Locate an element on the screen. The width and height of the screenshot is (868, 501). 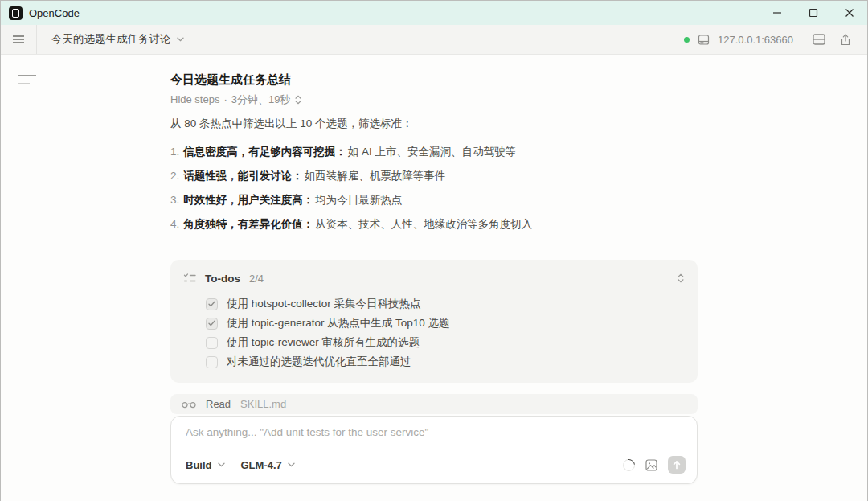
model-label: GLM-4.7 is located at coordinates (262, 465).